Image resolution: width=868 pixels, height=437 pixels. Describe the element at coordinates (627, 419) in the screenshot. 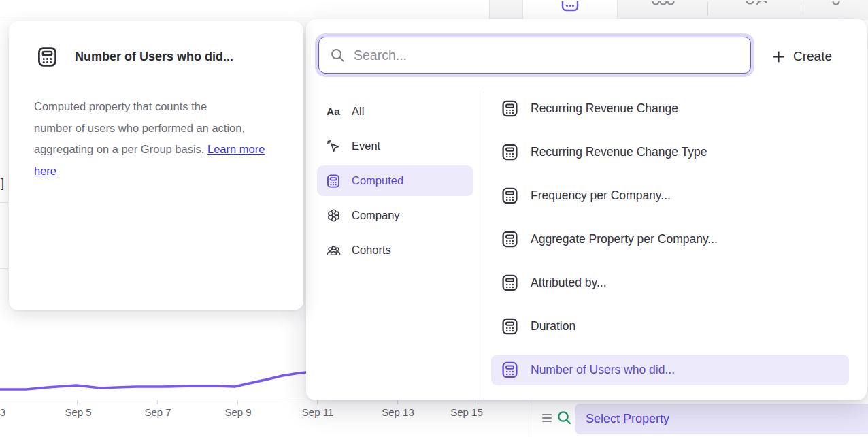

I see `select-property-label: Select Property` at that location.